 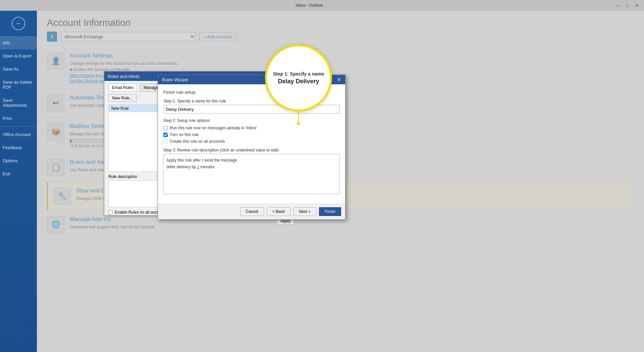 I want to click on sidebar-item-save-adobe: Save as Adobe PDF, so click(x=18, y=85).